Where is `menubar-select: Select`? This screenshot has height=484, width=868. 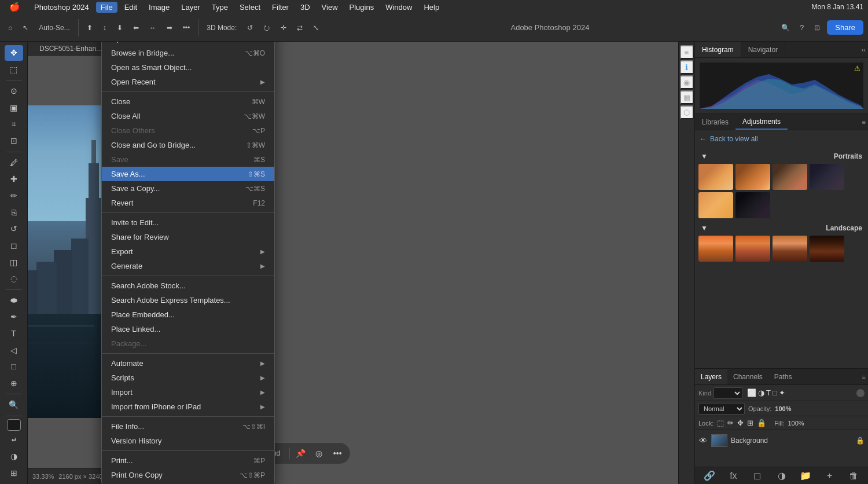 menubar-select: Select is located at coordinates (250, 7).